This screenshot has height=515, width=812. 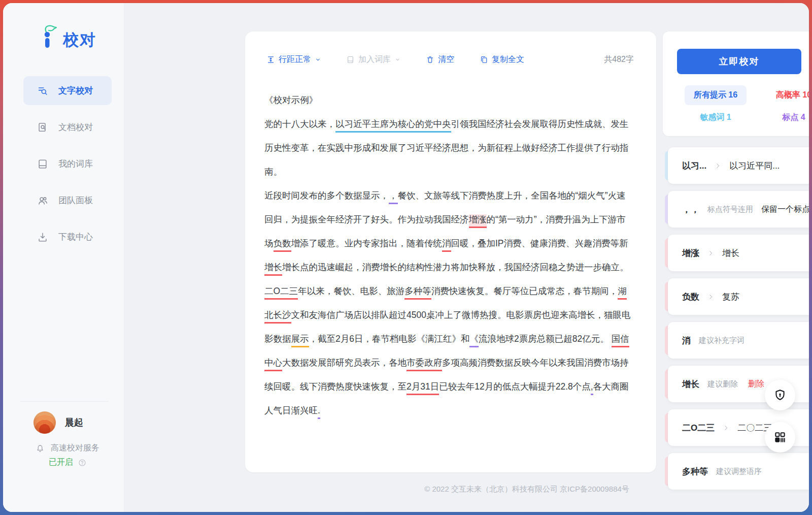 What do you see at coordinates (738, 166) in the screenshot?
I see `suggestion-card: 以习...以习近平同...` at bounding box center [738, 166].